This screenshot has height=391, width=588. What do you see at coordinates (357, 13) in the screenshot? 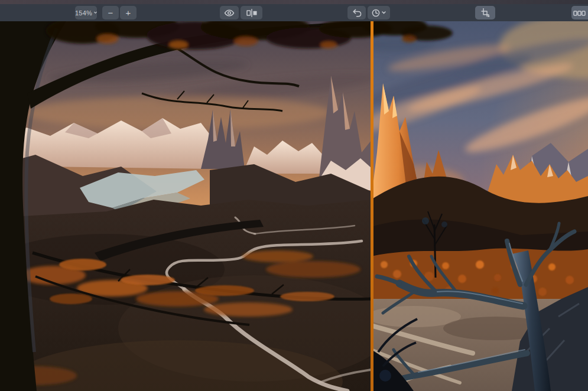
I see `undo-button` at bounding box center [357, 13].